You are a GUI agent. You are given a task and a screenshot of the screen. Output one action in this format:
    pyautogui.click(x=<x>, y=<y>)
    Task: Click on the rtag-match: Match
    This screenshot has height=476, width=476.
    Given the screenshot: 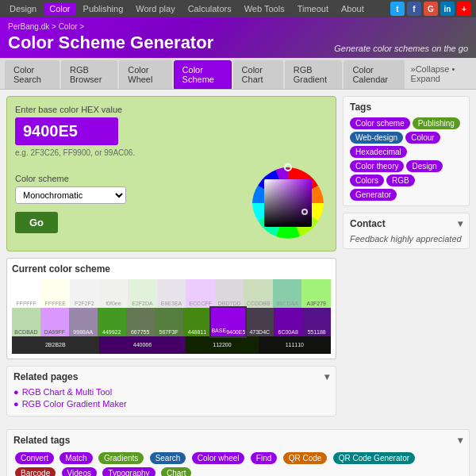 What is the action you would take?
    pyautogui.click(x=76, y=459)
    